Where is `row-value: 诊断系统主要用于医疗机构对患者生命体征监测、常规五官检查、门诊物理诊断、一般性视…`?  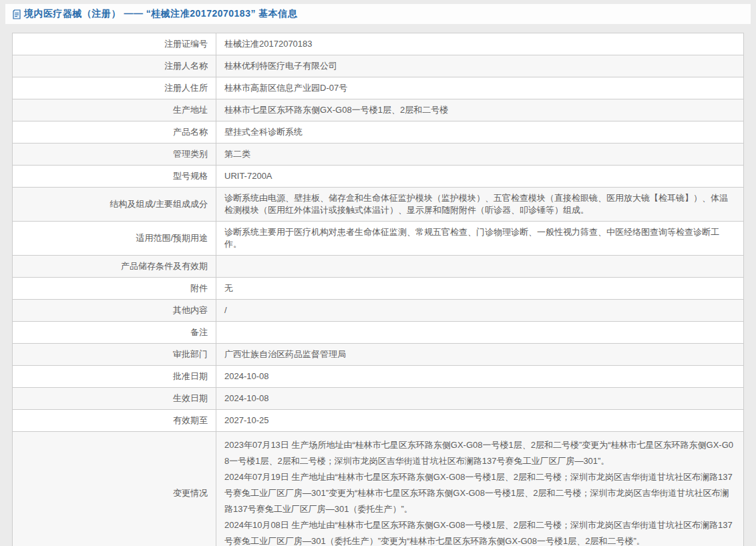 row-value: 诊断系统主要用于医疗机构对患者生命体征监测、常规五官检查、门诊物理诊断、一般性视… is located at coordinates (480, 239).